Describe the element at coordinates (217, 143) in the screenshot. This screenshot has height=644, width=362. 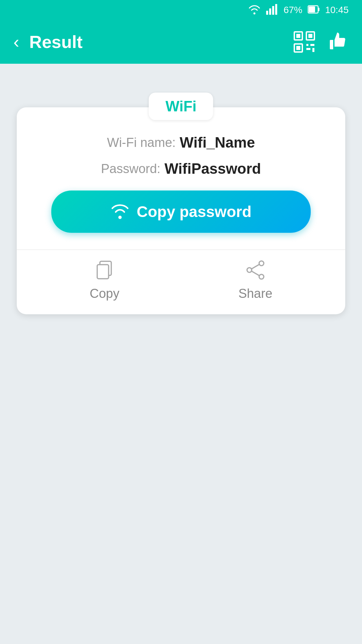
I see `wifi-name-value: Wifi_Name` at that location.